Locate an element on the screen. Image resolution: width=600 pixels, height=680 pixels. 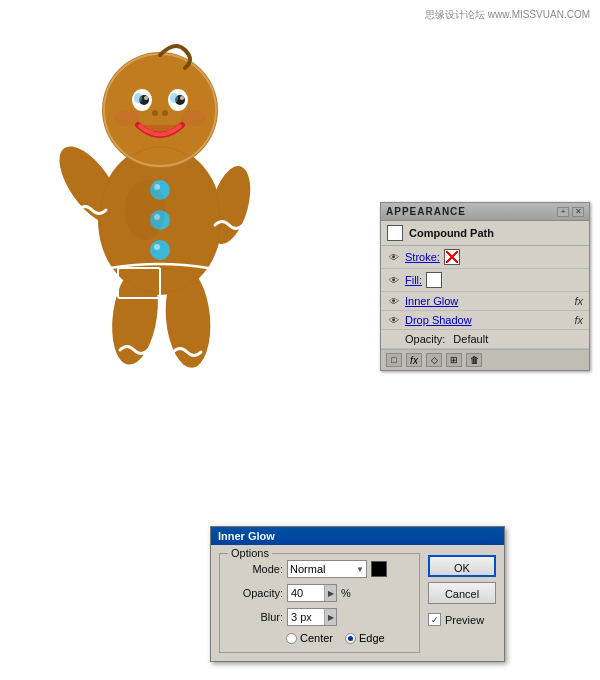
inner-glow-label: Inner Glow is located at coordinates (432, 301).